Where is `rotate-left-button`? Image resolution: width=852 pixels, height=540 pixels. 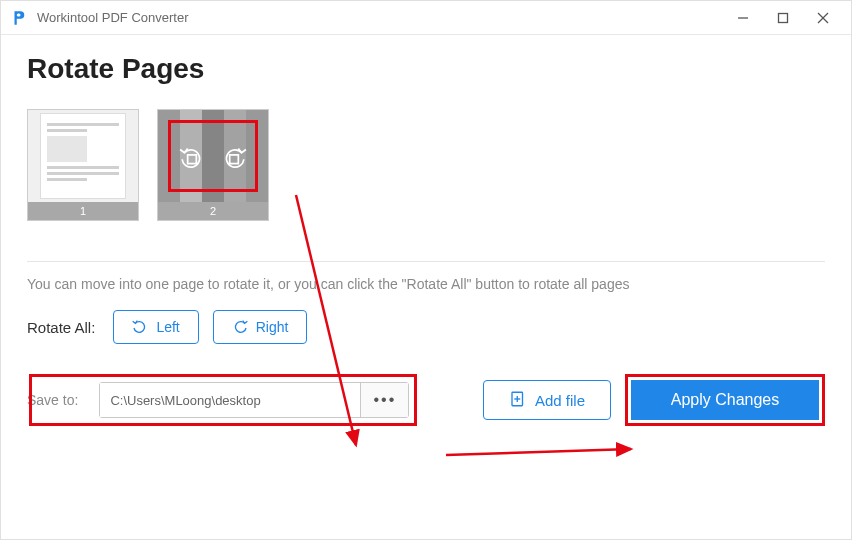
rotate-left-button is located at coordinates (192, 156).